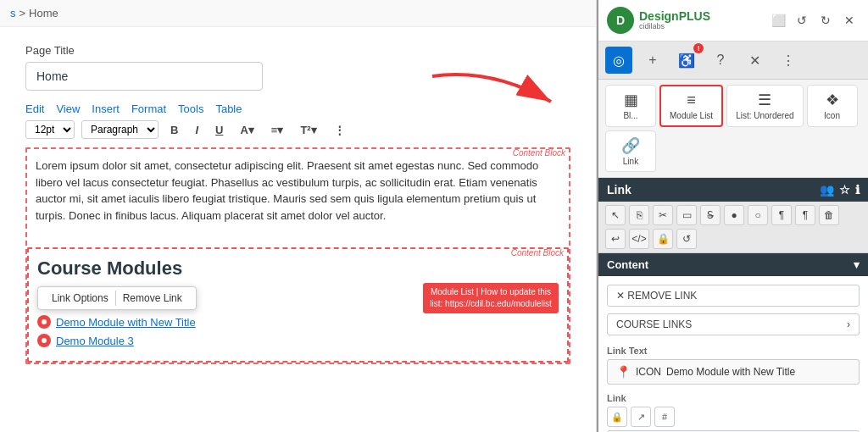 This screenshot has height=432, width=868. What do you see at coordinates (663, 239) in the screenshot?
I see `tb-lock: 🔒` at bounding box center [663, 239].